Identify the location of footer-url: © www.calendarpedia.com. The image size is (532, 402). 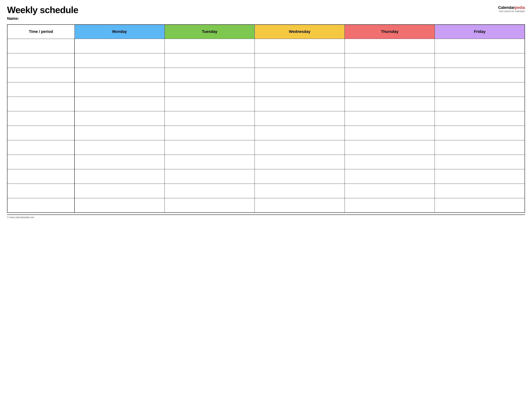
(21, 217).